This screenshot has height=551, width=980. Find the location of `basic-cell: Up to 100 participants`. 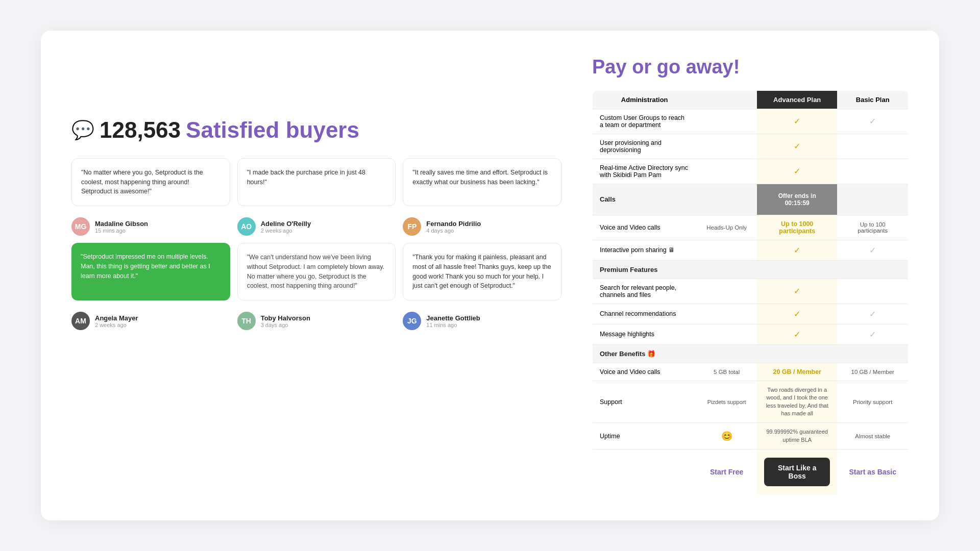

basic-cell: Up to 100 participants is located at coordinates (873, 228).